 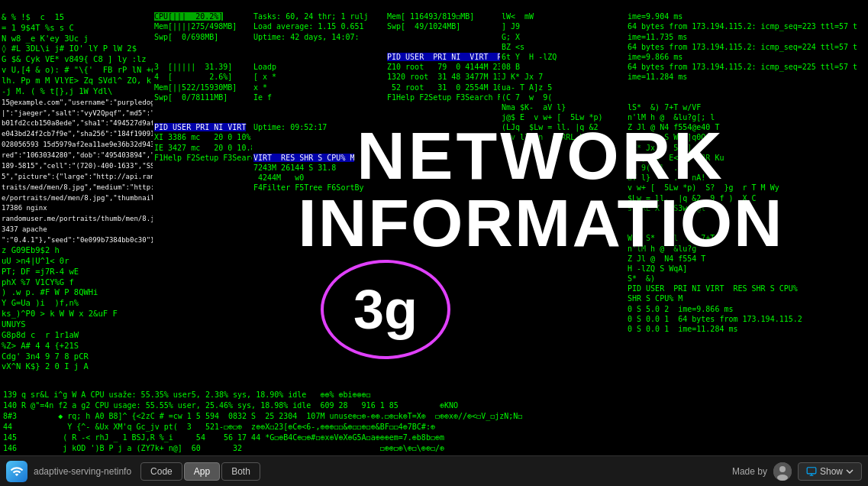 I want to click on stats-line-2: 140 R @"=4n f2 a g2 CPU usage: 55.55% us…, so click(x=434, y=406).